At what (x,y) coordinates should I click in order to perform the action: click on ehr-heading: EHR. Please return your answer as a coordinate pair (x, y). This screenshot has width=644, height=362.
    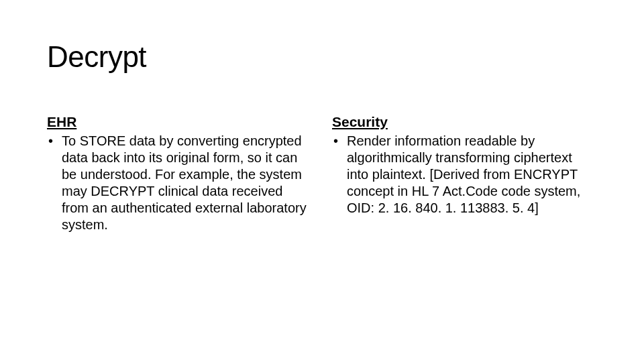
    Looking at the image, I should click on (180, 122).